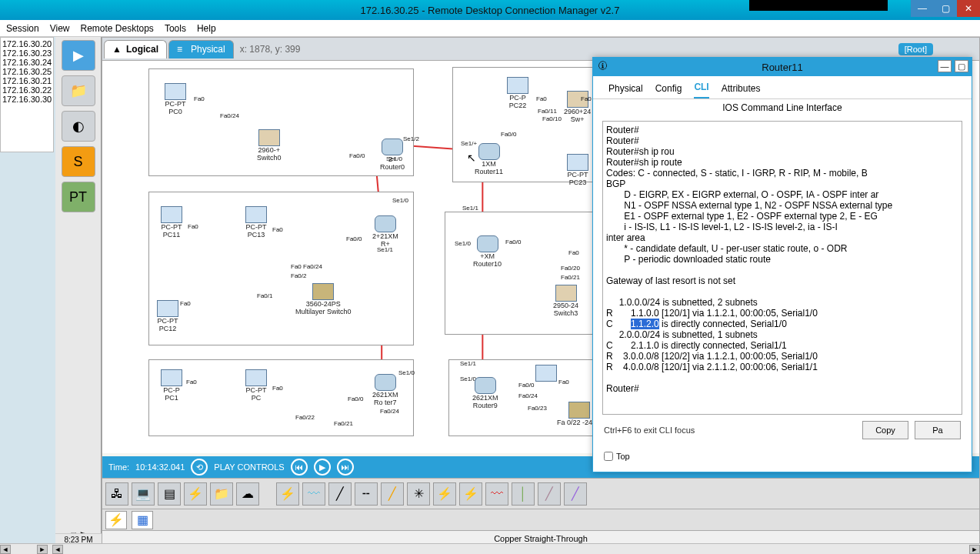 The height and width of the screenshot is (554, 980). Describe the element at coordinates (385, 390) in the screenshot. I see `device-router8: 2621XMRo ter7` at that location.